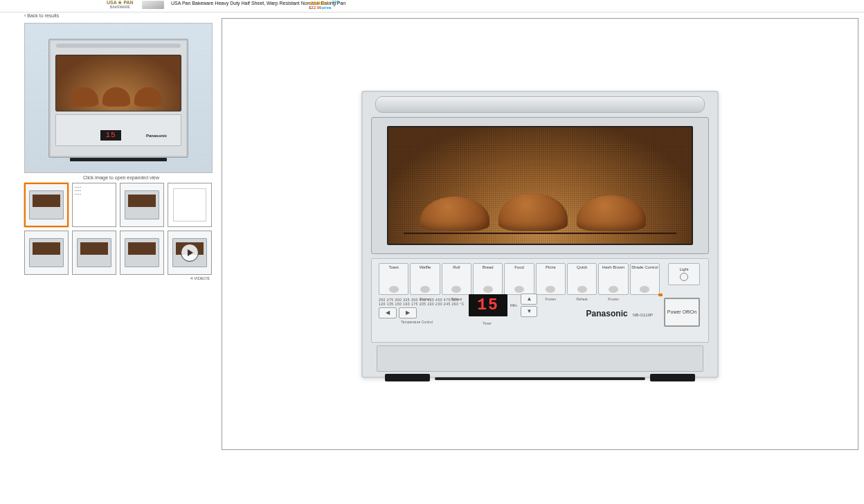  What do you see at coordinates (582, 279) in the screenshot?
I see `mode-button: QuickReheat` at bounding box center [582, 279].